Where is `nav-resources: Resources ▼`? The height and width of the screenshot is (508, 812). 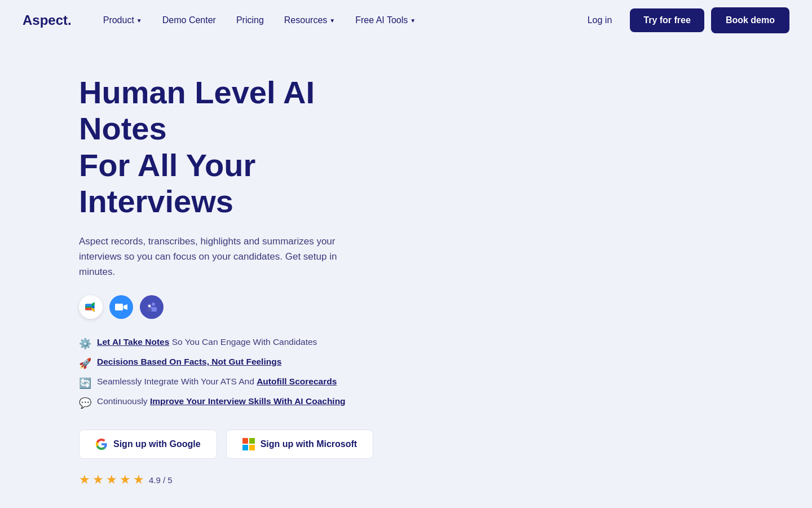 nav-resources: Resources ▼ is located at coordinates (310, 20).